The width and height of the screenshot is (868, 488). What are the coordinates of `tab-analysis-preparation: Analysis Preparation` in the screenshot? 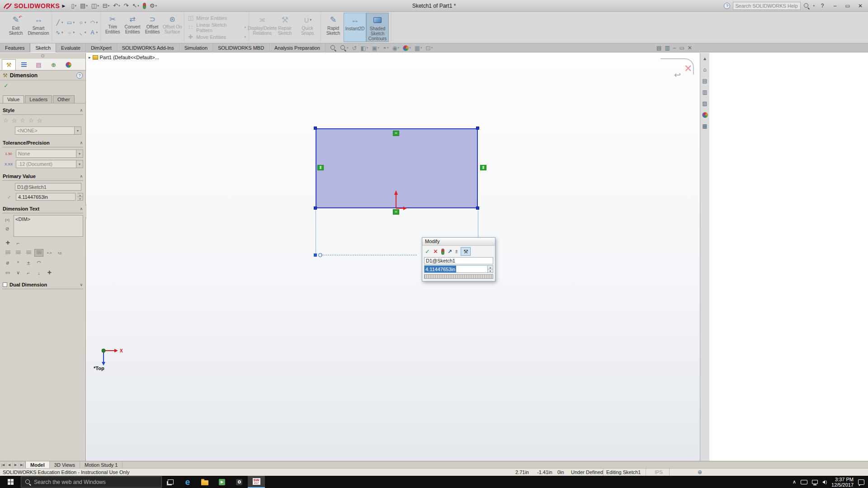 It's located at (297, 48).